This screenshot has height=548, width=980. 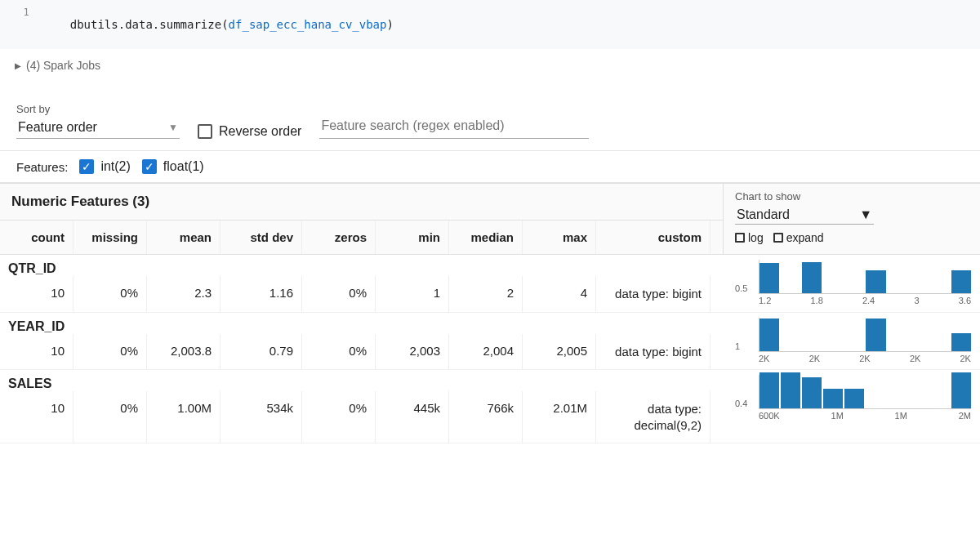 I want to click on table-row: YEAR_ID100%2,003.80.790%2,0032,0042,005d…, so click(x=490, y=341).